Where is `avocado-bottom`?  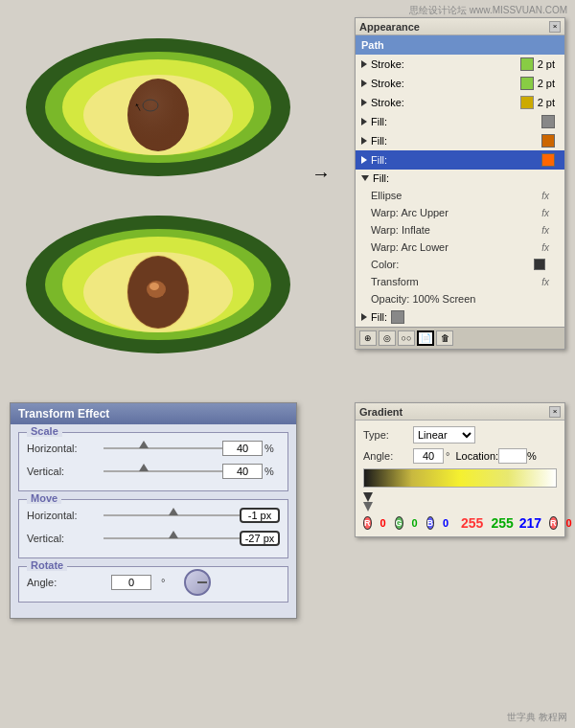 avocado-bottom is located at coordinates (158, 285).